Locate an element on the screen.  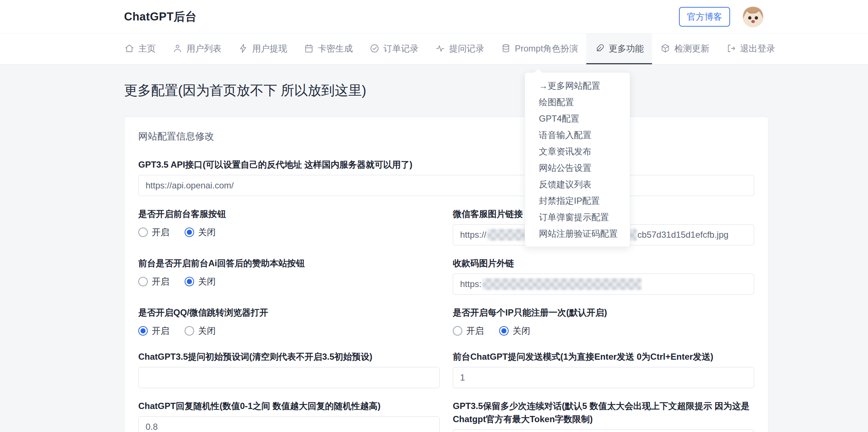
activity-icon is located at coordinates (440, 48).